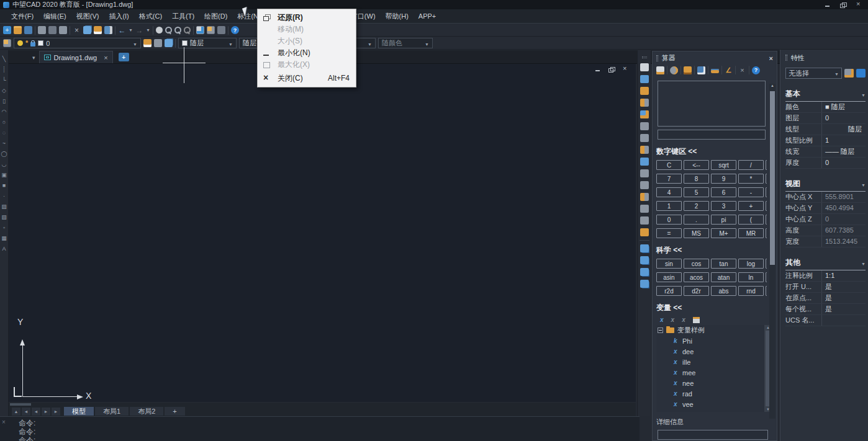  Describe the element at coordinates (669, 264) in the screenshot. I see `sci-button: sin` at that location.